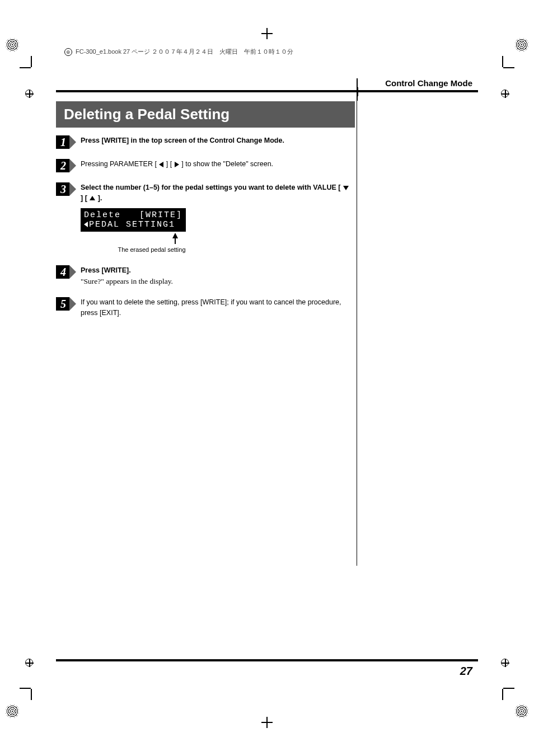 The image size is (534, 756). Describe the element at coordinates (203, 219) in the screenshot. I see `step-3: 3 Select the number (1–5) for the pedal …` at that location.